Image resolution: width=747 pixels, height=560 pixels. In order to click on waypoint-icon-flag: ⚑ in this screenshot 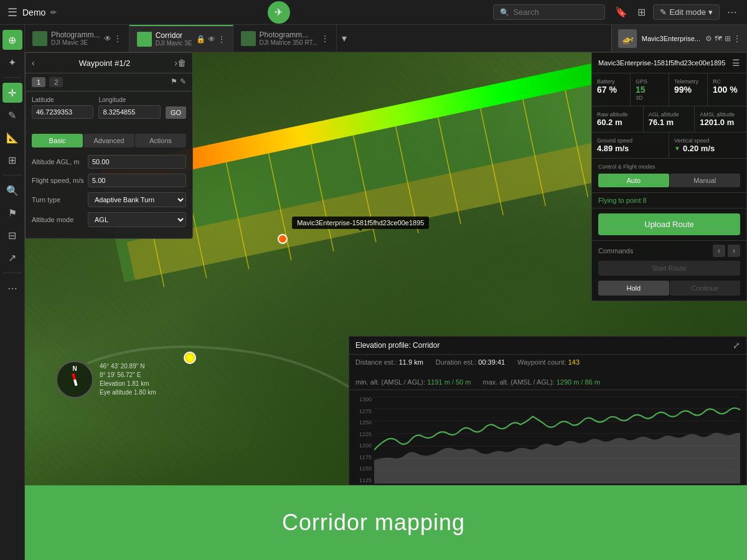, I will do `click(174, 82)`.